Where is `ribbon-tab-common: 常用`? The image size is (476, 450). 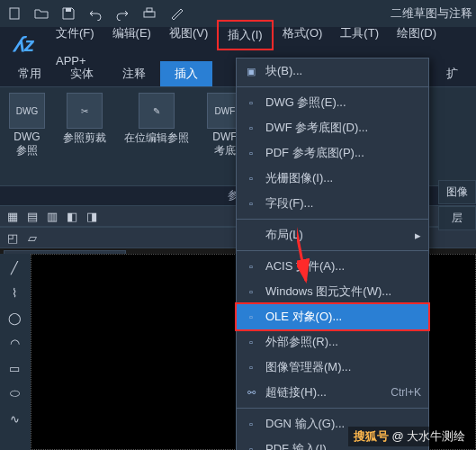 ribbon-tab-common: 常用 is located at coordinates (30, 74).